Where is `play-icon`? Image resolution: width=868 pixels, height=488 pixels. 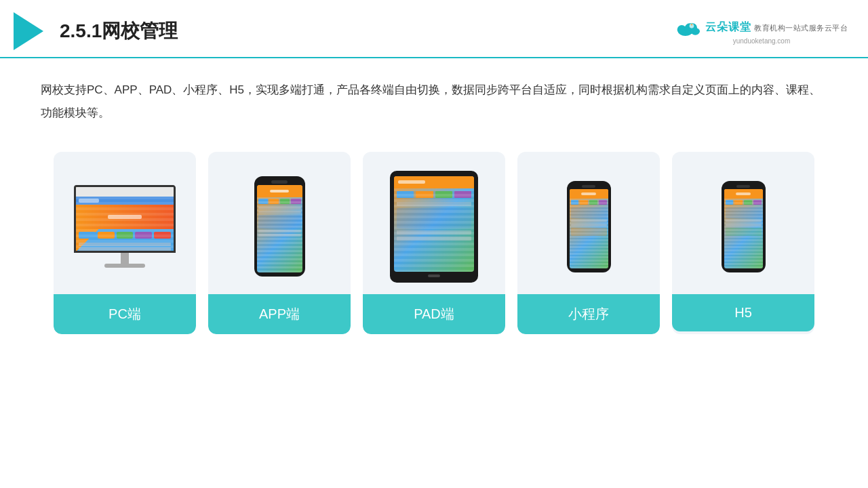 play-icon is located at coordinates (28, 31).